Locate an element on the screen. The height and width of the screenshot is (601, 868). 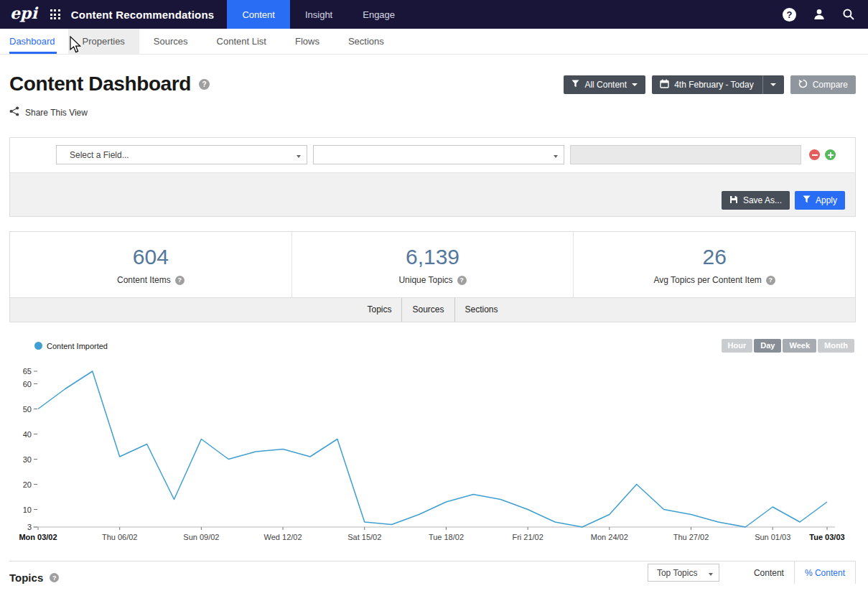
stats-tab-sources: Sources is located at coordinates (428, 310).